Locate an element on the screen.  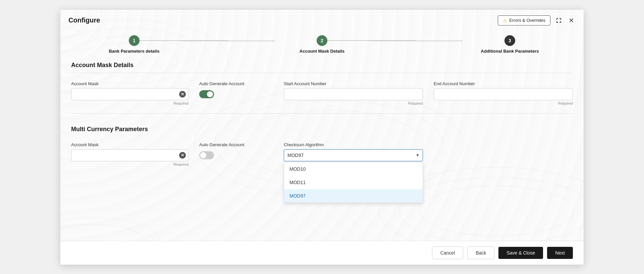
checksum-select: MOD10 MOD11 MOD97 is located at coordinates (354, 155).